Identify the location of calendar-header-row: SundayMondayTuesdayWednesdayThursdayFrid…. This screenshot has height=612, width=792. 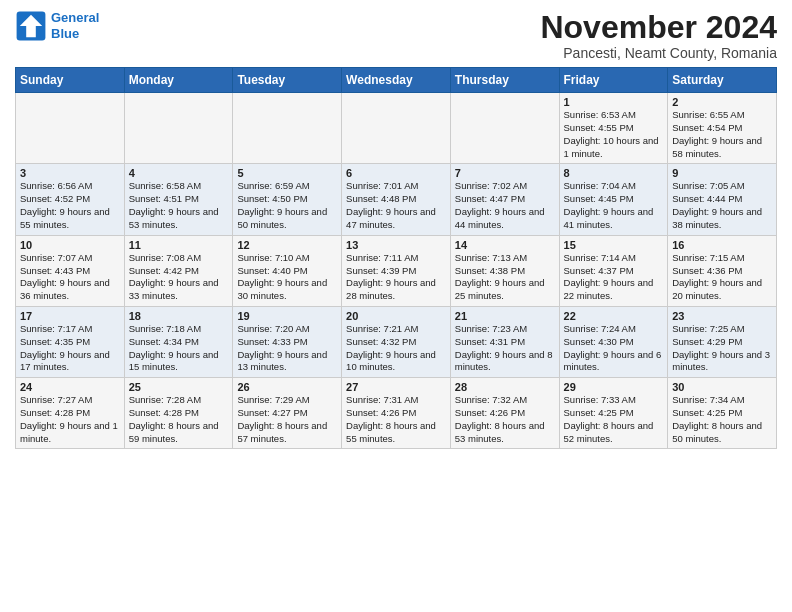
(396, 80).